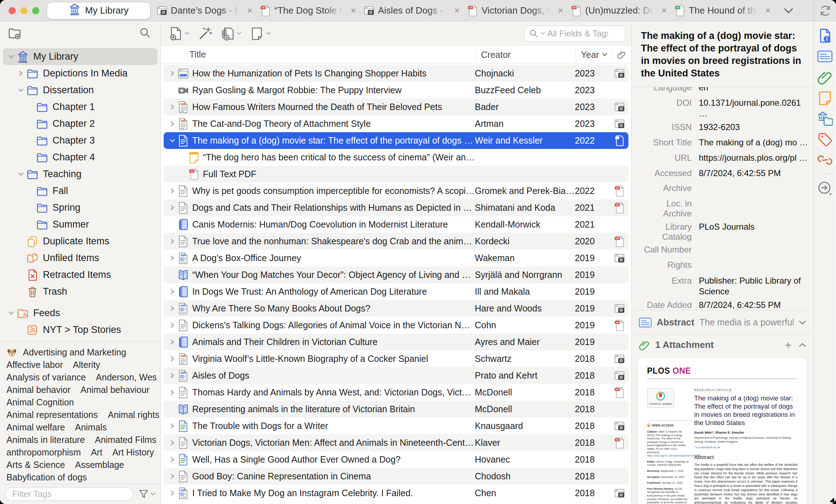 The height and width of the screenshot is (504, 836). What do you see at coordinates (575, 34) in the screenshot?
I see `search-box` at bounding box center [575, 34].